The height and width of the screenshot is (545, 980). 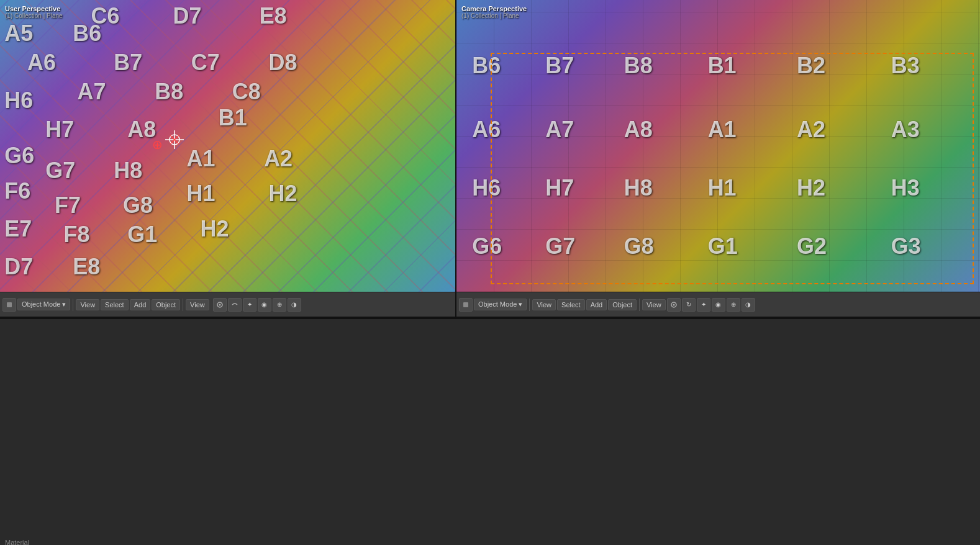 I want to click on mode-label: Object Mode, so click(x=41, y=304).